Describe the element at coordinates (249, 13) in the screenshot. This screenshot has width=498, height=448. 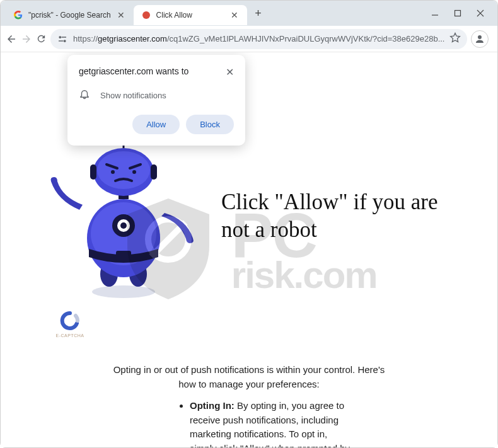
I see `titlebar: "pcrisk" - Google Search ✕ Click Allow ✕…` at that location.